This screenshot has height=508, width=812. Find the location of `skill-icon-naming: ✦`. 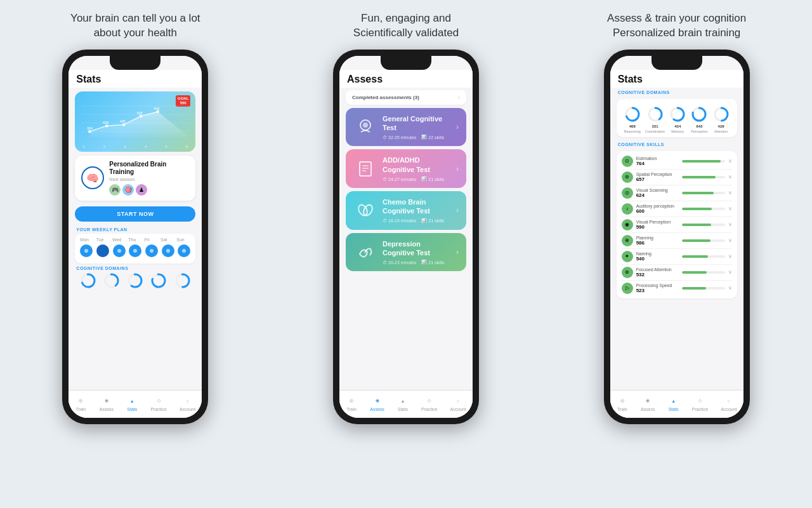

skill-icon-naming: ✦ is located at coordinates (627, 257).